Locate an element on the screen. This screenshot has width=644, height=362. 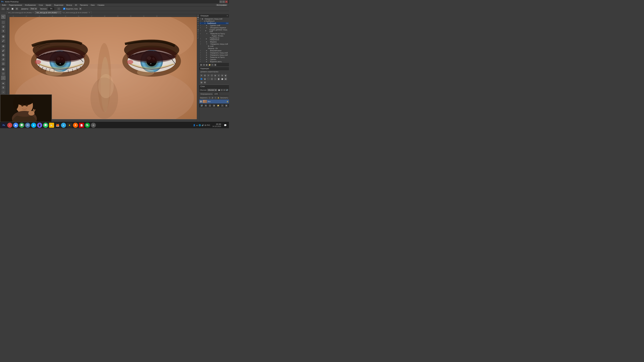
taskbar-star-icon: ★ is located at coordinates (70, 125).